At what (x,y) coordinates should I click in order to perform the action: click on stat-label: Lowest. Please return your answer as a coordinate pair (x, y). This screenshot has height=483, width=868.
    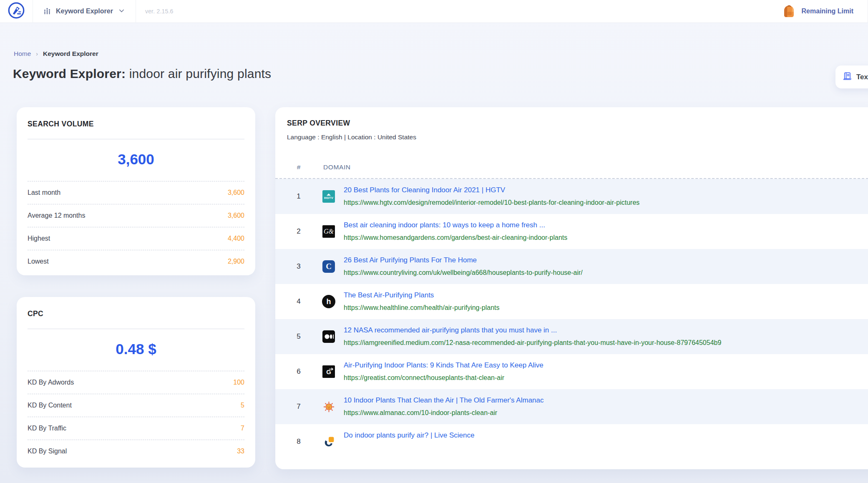
    Looking at the image, I should click on (38, 262).